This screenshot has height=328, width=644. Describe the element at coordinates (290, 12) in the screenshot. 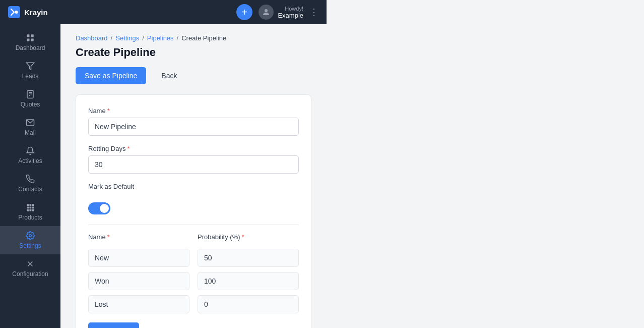

I see `user-info: Howdy! Example` at that location.